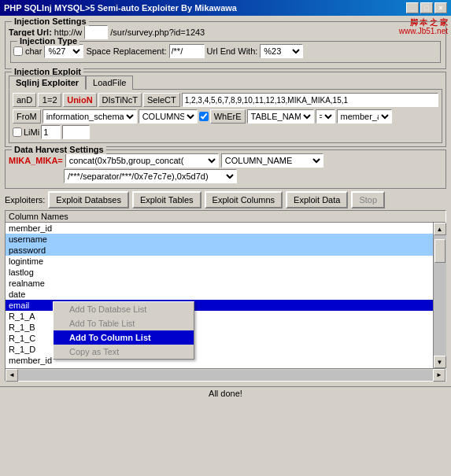  What do you see at coordinates (90, 116) in the screenshot?
I see `db-select: information_schema` at bounding box center [90, 116].